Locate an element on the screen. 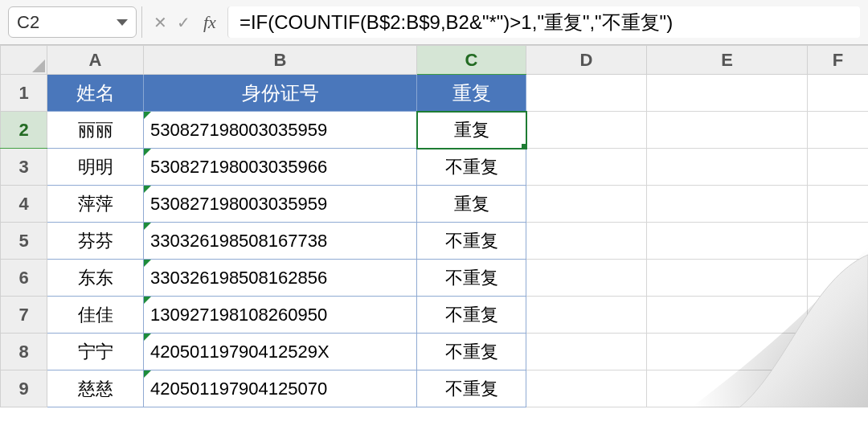 This screenshot has height=438, width=868. col-header-A: A is located at coordinates (96, 60).